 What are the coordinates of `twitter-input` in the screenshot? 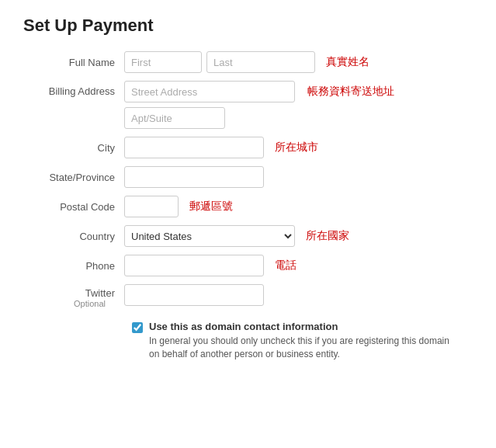 It's located at (194, 295).